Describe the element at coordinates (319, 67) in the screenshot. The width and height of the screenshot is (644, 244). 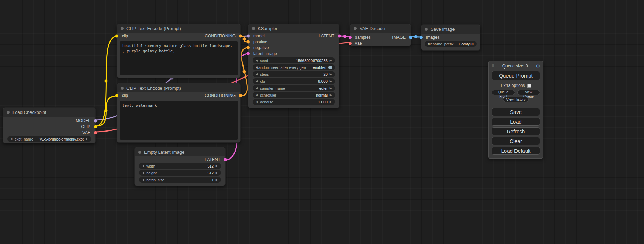
I see `widget-value: enabled` at that location.